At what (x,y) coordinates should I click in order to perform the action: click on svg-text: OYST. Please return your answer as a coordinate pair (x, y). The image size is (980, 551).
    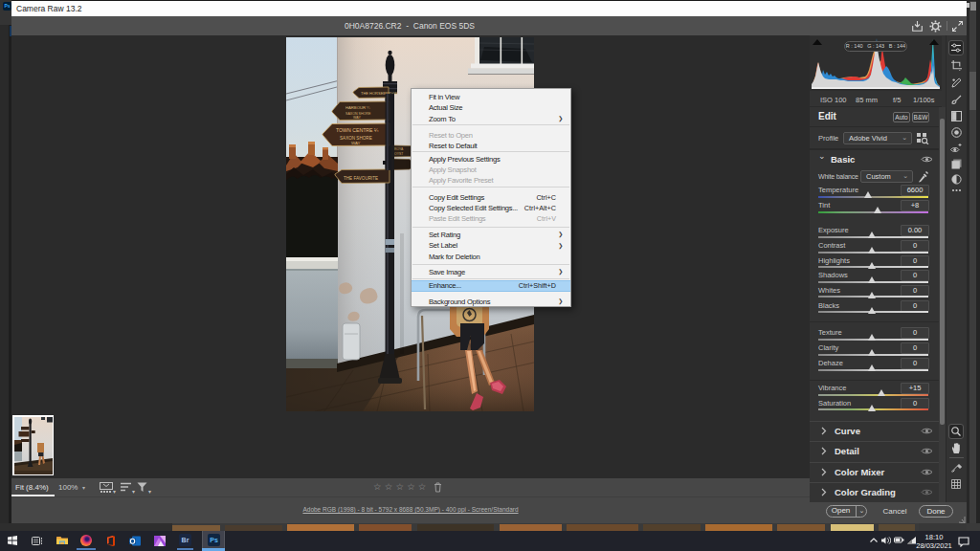
    Looking at the image, I should click on (398, 154).